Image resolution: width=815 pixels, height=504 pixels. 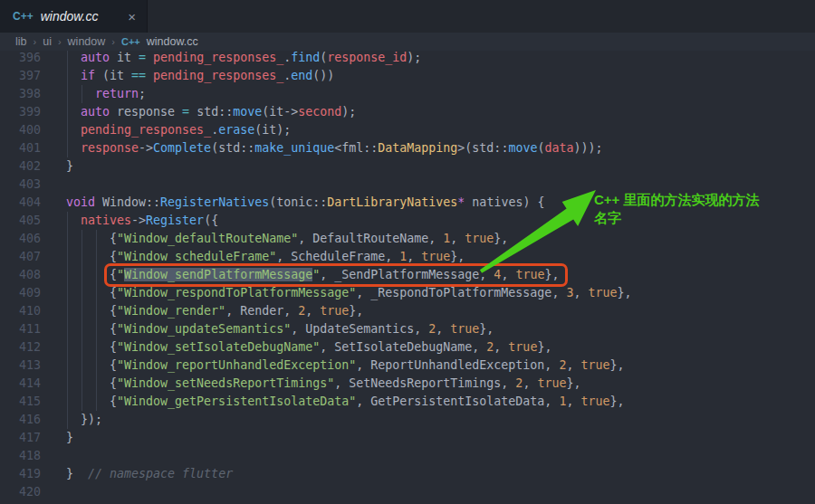 What do you see at coordinates (408, 130) in the screenshot?
I see `code-line: 400 pending_responses_.erase(it);` at bounding box center [408, 130].